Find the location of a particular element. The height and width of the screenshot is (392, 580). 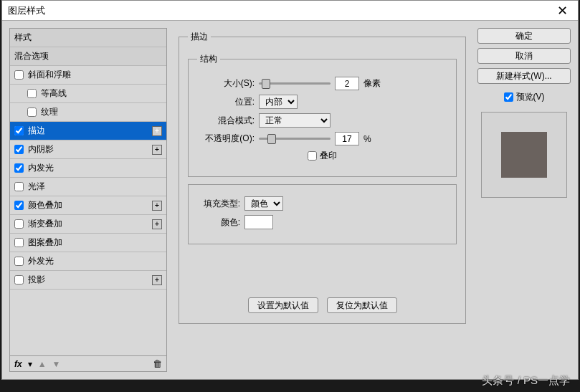

style-item-label: 内发光 is located at coordinates (41, 168).